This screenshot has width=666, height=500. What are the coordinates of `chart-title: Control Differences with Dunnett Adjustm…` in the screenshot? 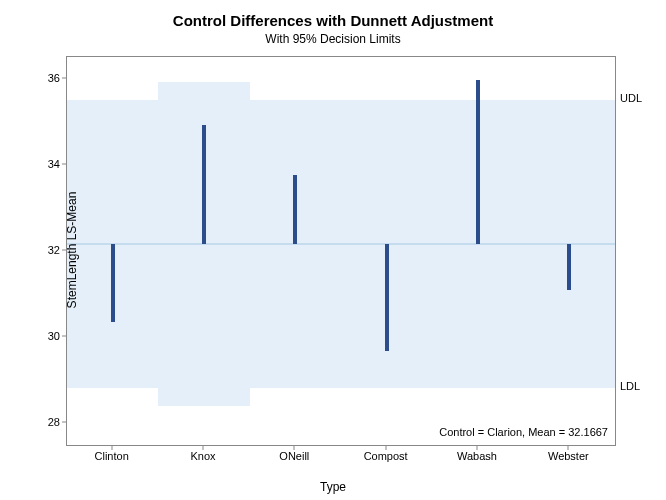 It's located at (333, 14).